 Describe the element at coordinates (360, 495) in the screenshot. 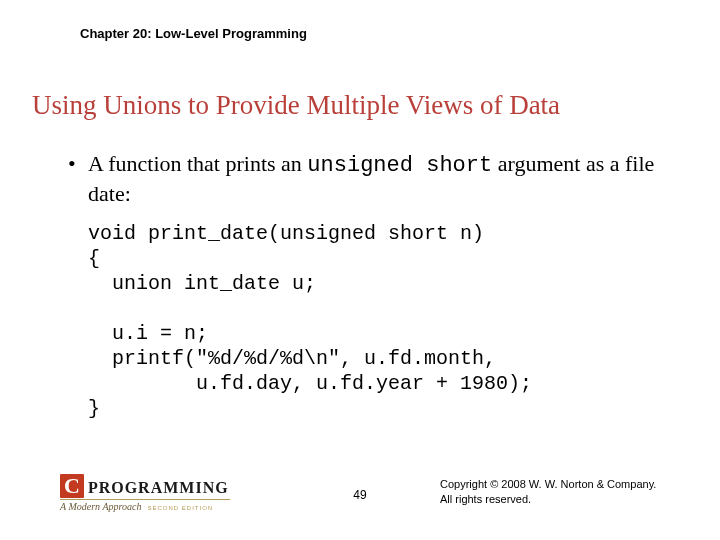

I see `page-number: 49` at that location.